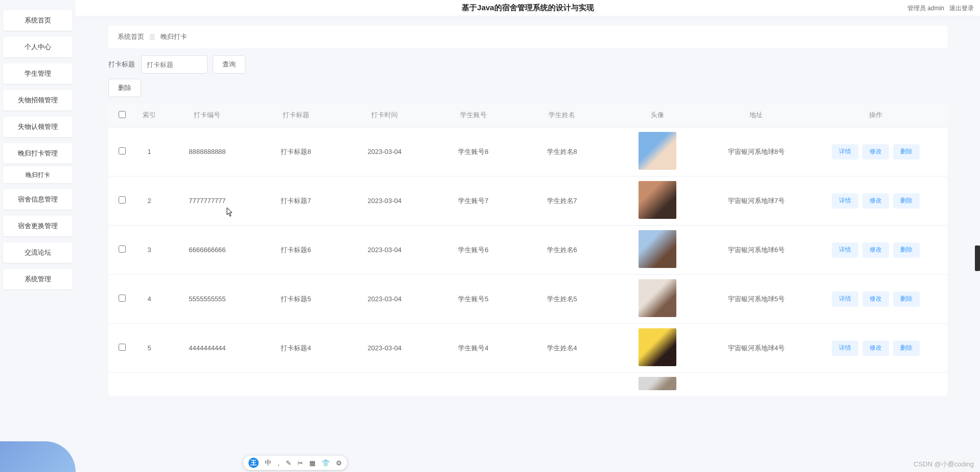 This screenshot has height=472, width=980. I want to click on sidebar-item-home: 系统首页, so click(38, 20).